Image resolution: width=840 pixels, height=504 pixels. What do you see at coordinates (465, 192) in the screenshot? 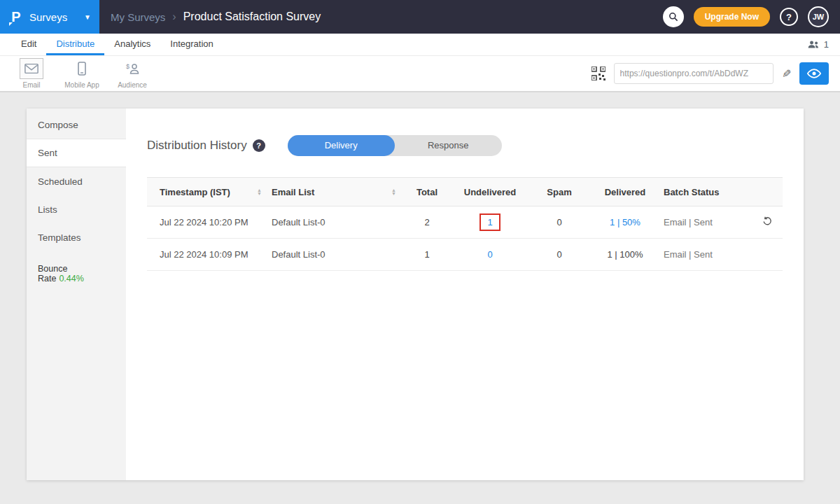
I see `table-header-row: Timestamp (IST) ▲▼ Email List ▲▼ Total U…` at bounding box center [465, 192].